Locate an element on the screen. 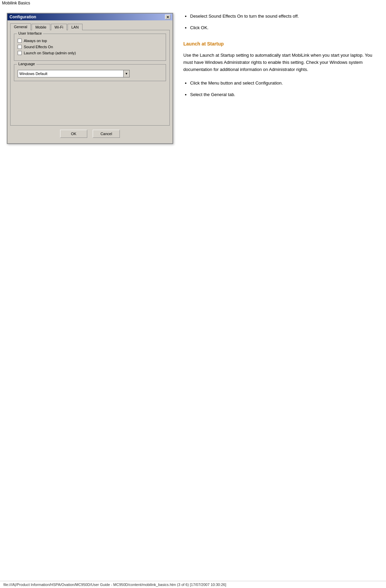 The height and width of the screenshot is (588, 386). user-interface-legend: User Interface is located at coordinates (30, 33).